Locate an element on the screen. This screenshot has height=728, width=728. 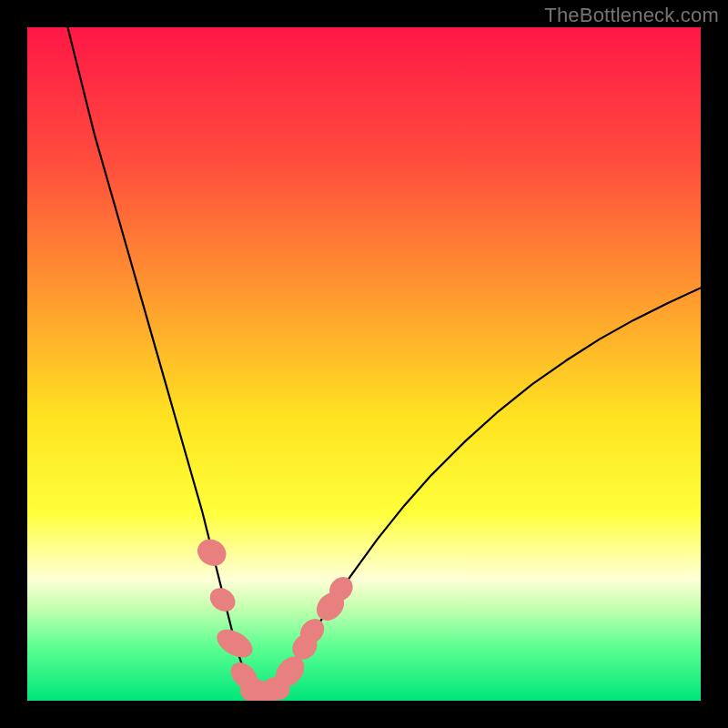
watermark-text: TheBottleneck.com is located at coordinates (632, 15).